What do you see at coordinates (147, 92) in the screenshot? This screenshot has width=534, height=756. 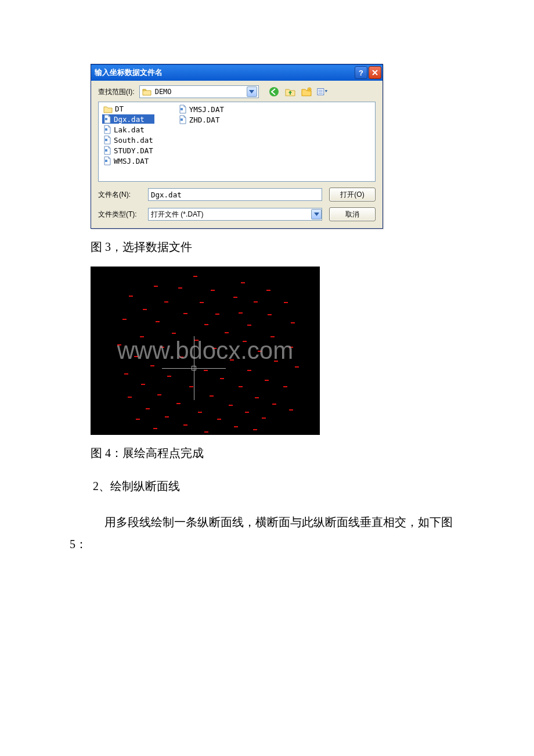 I see `folder-icon` at bounding box center [147, 92].